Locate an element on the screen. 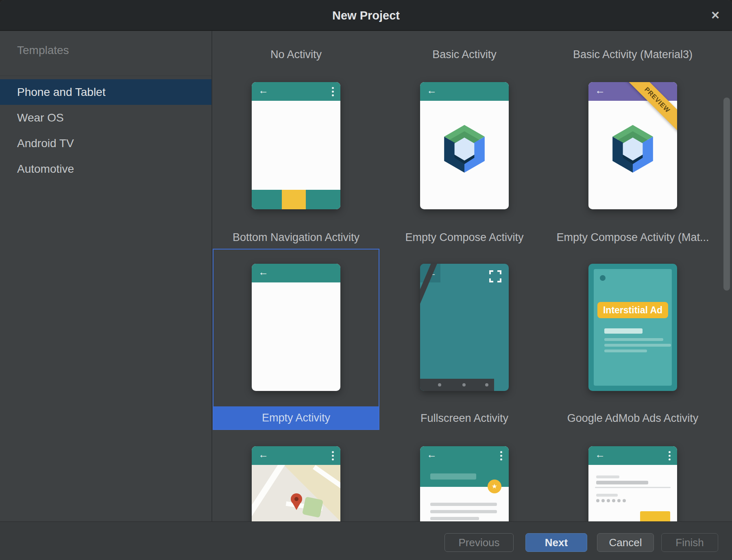  template-thumb-google-maps-activity: ← is located at coordinates (296, 484).